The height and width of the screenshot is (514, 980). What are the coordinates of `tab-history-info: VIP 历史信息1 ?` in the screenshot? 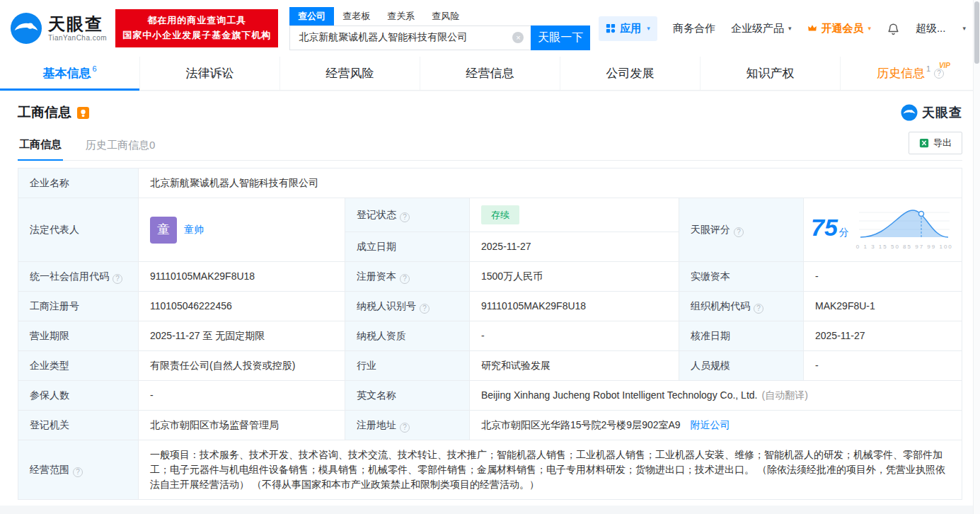 It's located at (910, 74).